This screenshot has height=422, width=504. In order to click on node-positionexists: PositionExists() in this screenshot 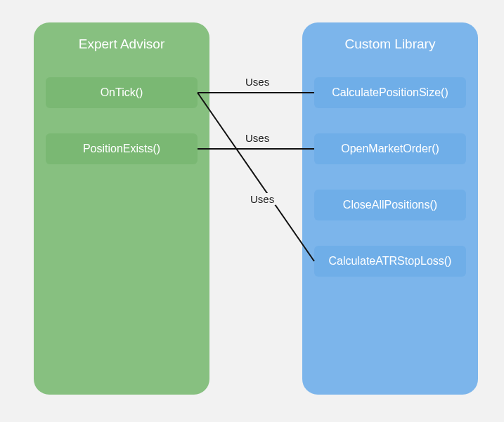, I will do `click(122, 149)`.